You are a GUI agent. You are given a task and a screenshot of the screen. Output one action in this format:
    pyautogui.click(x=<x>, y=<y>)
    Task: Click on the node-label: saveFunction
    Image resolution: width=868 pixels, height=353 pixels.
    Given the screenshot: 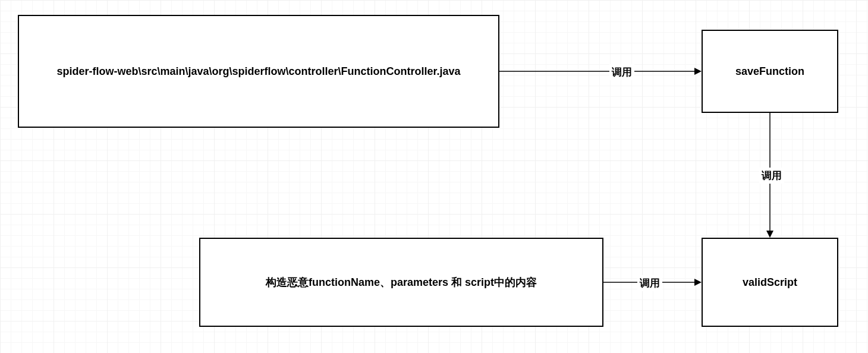 What is the action you would take?
    pyautogui.click(x=770, y=71)
    